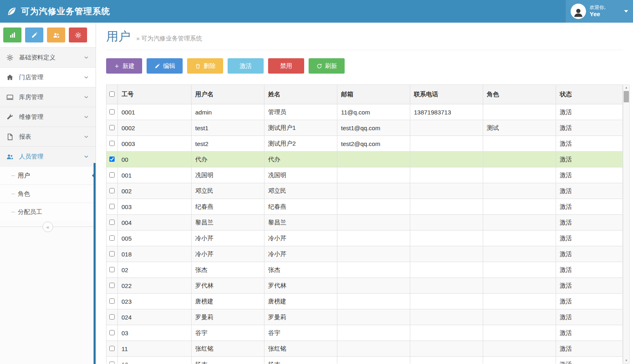 The height and width of the screenshot is (364, 633). What do you see at coordinates (364, 144) in the screenshot?
I see `table-row: 0003test2测试用户2test2@qq.com激活` at bounding box center [364, 144].